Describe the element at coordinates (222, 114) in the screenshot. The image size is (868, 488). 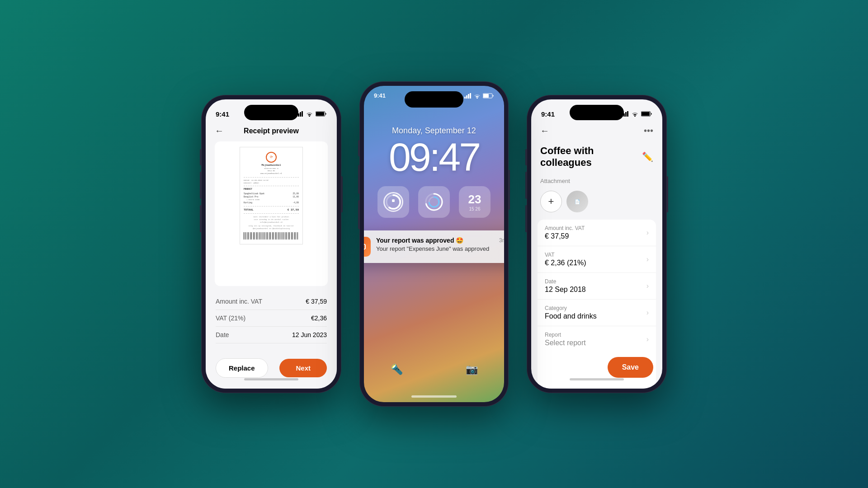
I see `status-time-left: 9:41` at that location.